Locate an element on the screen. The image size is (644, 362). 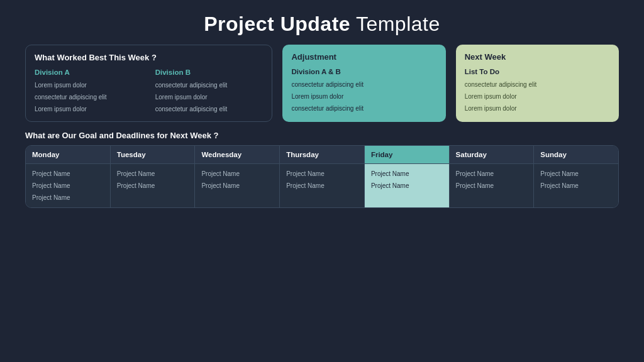
div-a-item-2: consectetur adipiscing elit is located at coordinates (89, 97).